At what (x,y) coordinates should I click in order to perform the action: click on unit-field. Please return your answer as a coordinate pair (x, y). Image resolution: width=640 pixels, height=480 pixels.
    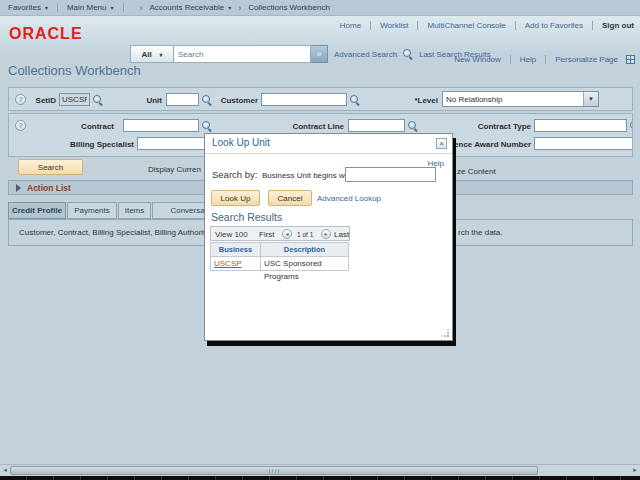
    Looking at the image, I should click on (182, 100).